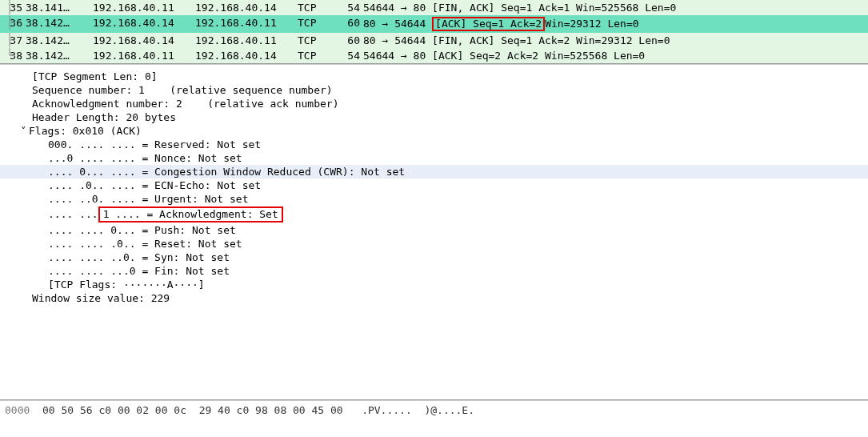  What do you see at coordinates (195, 410) in the screenshot?
I see `hex-bytes: 00 50 56 c0 00 02 00 0c 29 40 c0 98 08 0…` at bounding box center [195, 410].